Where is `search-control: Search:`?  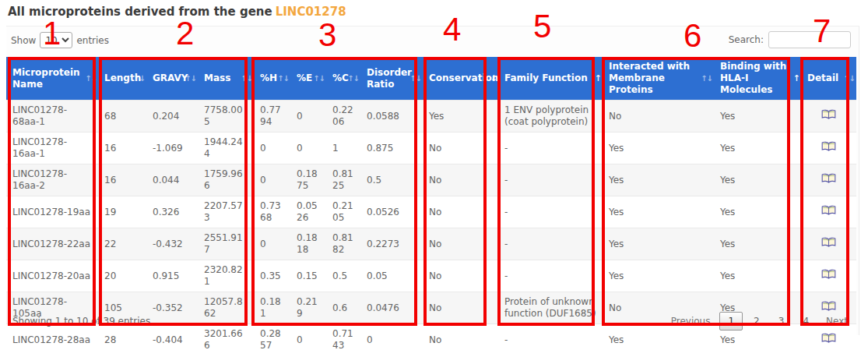 search-control: Search: is located at coordinates (789, 40).